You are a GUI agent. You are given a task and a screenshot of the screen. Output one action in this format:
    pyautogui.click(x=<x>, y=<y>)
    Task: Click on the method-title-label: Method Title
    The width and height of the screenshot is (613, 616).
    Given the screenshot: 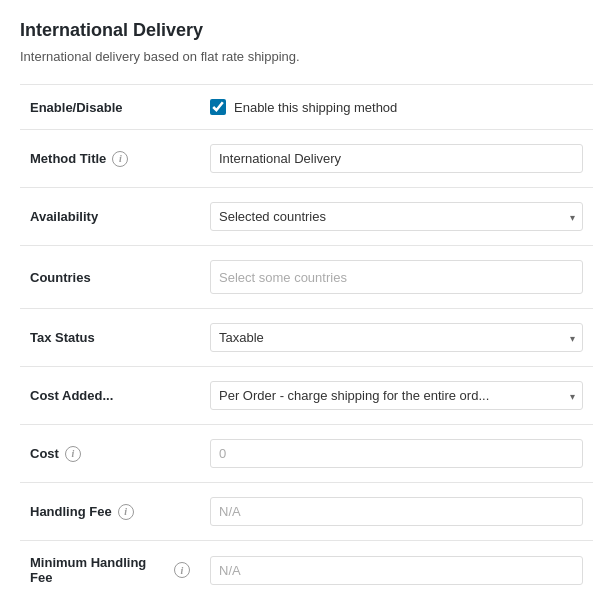 What is the action you would take?
    pyautogui.click(x=68, y=158)
    